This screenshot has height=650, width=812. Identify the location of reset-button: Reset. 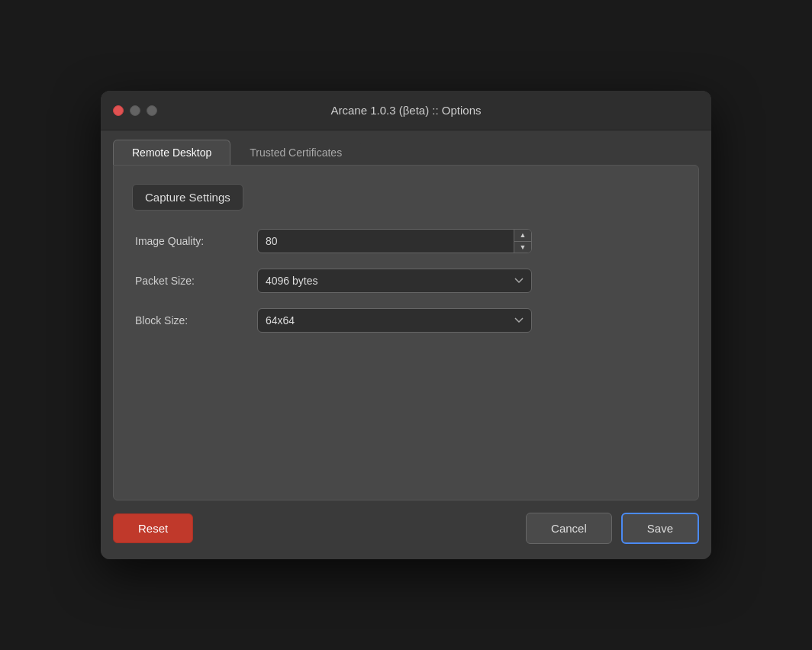
(153, 528).